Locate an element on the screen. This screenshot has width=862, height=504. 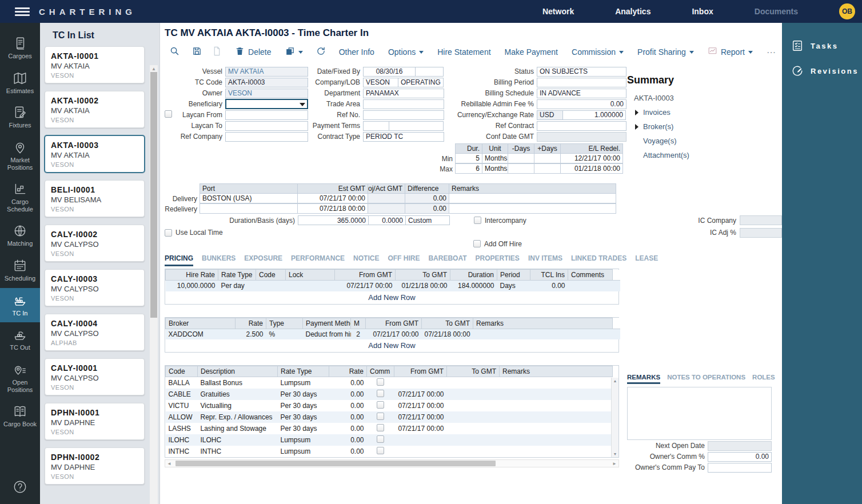
lob-field: OPERATING is located at coordinates (421, 82).